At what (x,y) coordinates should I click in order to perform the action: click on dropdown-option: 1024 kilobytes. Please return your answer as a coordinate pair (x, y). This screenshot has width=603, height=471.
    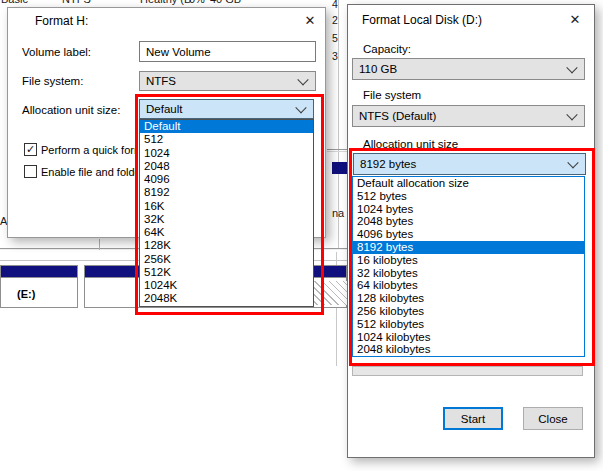
    Looking at the image, I should click on (468, 338).